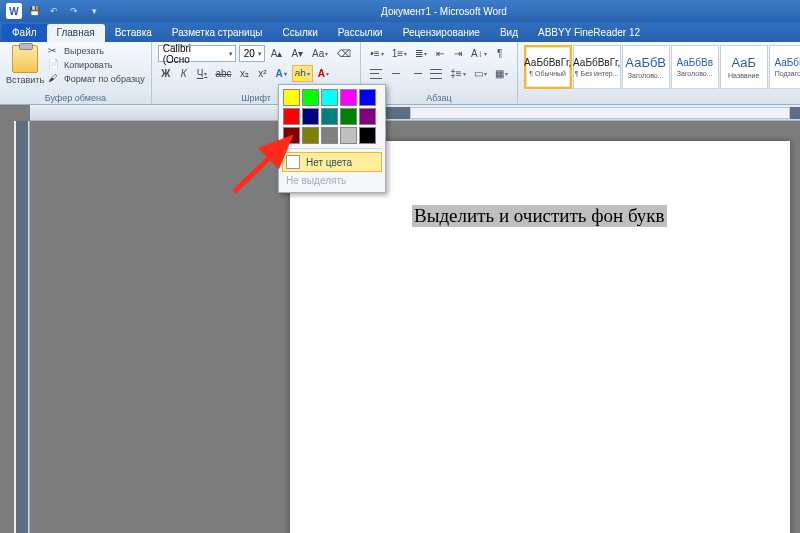 Image resolution: width=800 pixels, height=533 pixels. Describe the element at coordinates (252, 54) in the screenshot. I see `font-size-combo: 20` at that location.